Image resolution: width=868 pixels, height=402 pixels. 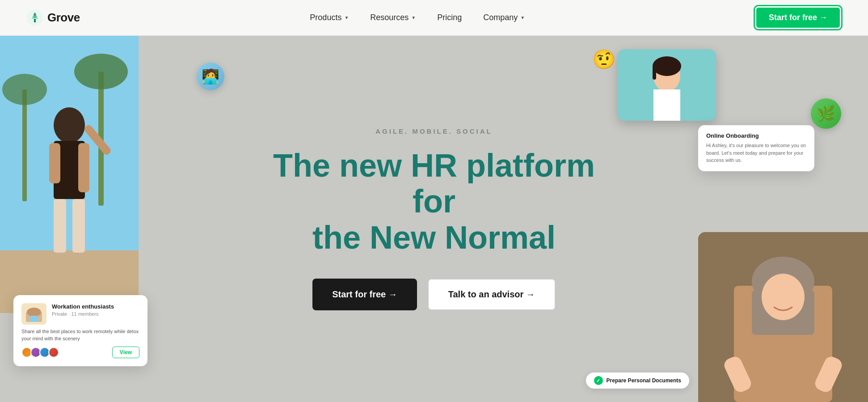 What do you see at coordinates (80, 335) in the screenshot?
I see `workation-description: Share all the best places to work remote…` at bounding box center [80, 335].